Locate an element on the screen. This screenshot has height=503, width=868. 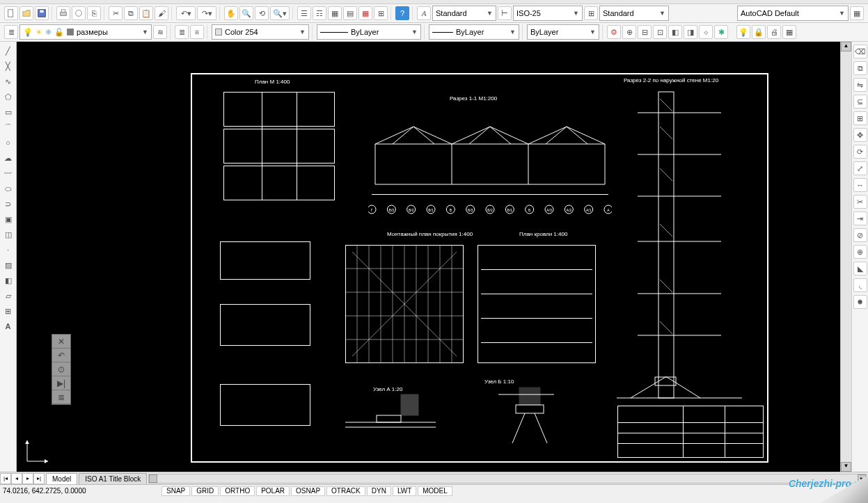
circle-tool: ○ is located at coordinates (8, 143).